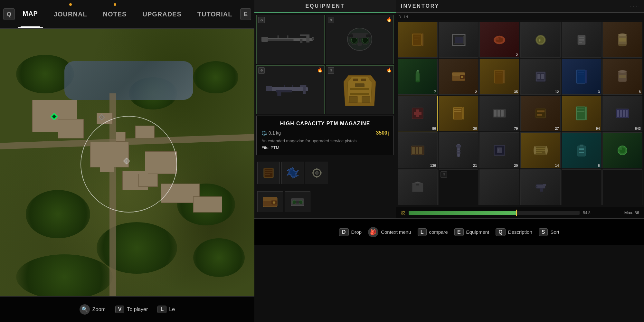 The image size is (644, 322). Describe the element at coordinates (557, 92) in the screenshot. I see `item-count: 12` at that location.